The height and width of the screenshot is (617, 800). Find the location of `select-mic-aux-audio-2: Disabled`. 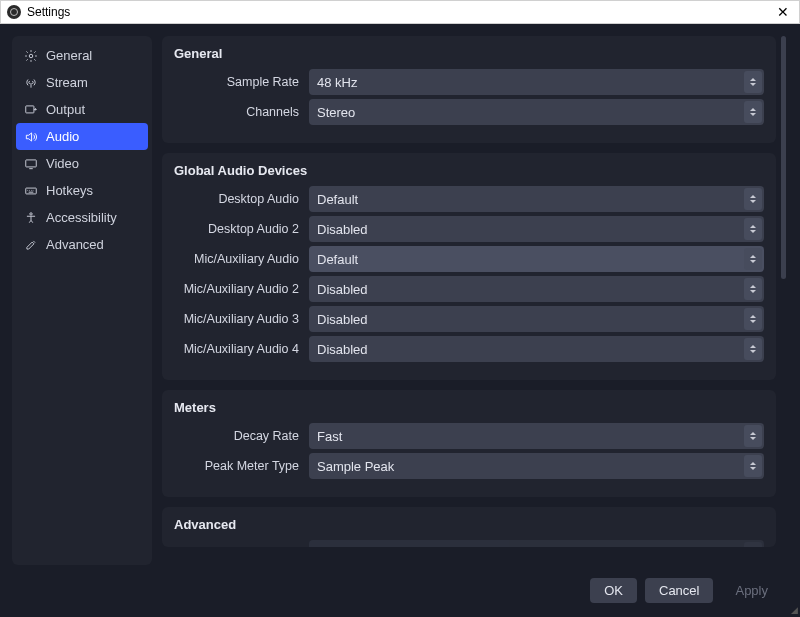

select-mic-aux-audio-2: Disabled is located at coordinates (536, 289).